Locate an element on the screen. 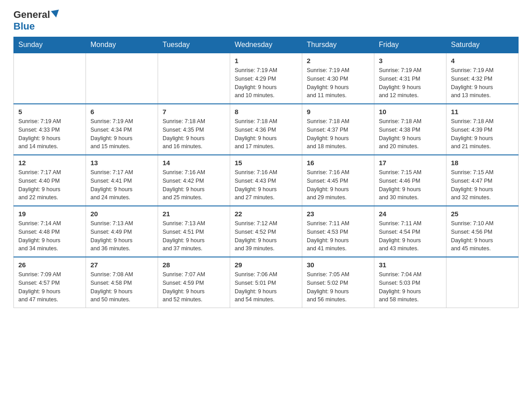 The height and width of the screenshot is (411, 532). day-number: 13 is located at coordinates (122, 163).